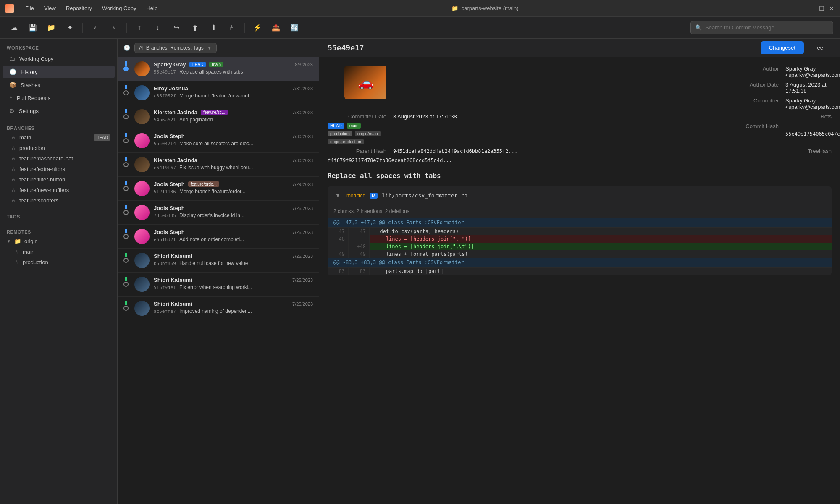 This screenshot has height=504, width=840. What do you see at coordinates (234, 215) in the screenshot?
I see `commit-hash-msg-6: 78ceb335 Display order's invoice id in..…` at bounding box center [234, 215].